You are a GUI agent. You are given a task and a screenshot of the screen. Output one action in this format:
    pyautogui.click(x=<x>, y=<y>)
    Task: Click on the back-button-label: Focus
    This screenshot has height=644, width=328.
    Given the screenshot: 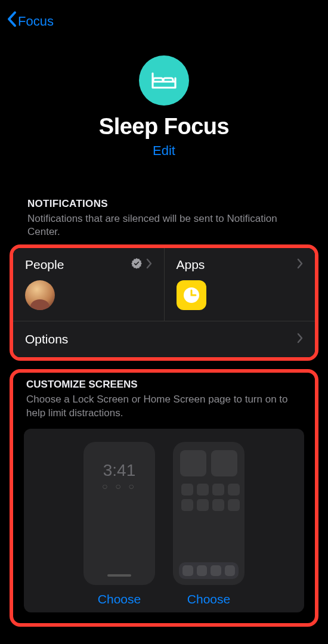 What is the action you would take?
    pyautogui.click(x=36, y=21)
    